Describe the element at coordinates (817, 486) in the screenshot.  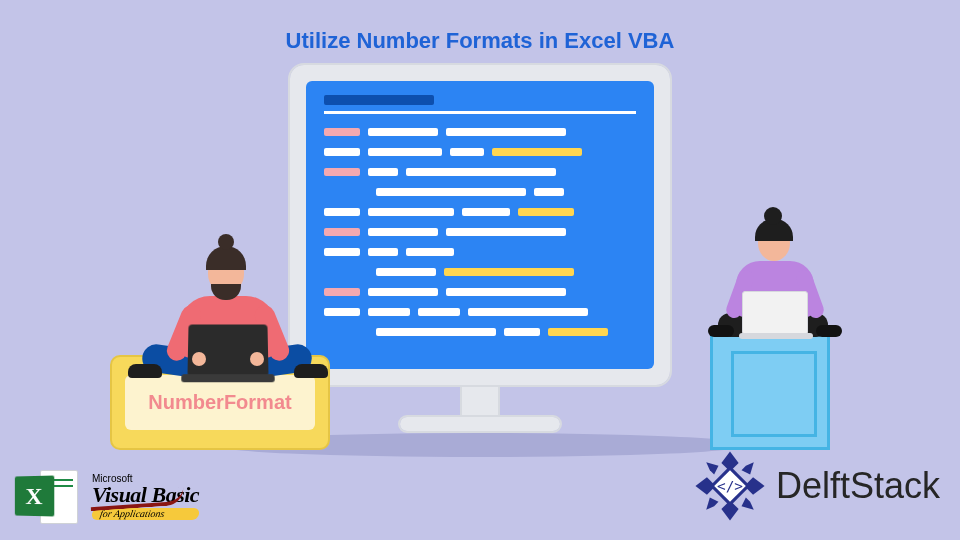
I see `delftstack-logo: </> DelftStack` at that location.